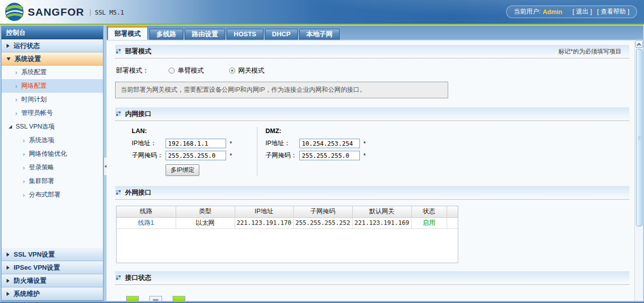 The image size is (644, 303). What do you see at coordinates (196, 143) in the screenshot?
I see `lan-ip-input` at bounding box center [196, 143].